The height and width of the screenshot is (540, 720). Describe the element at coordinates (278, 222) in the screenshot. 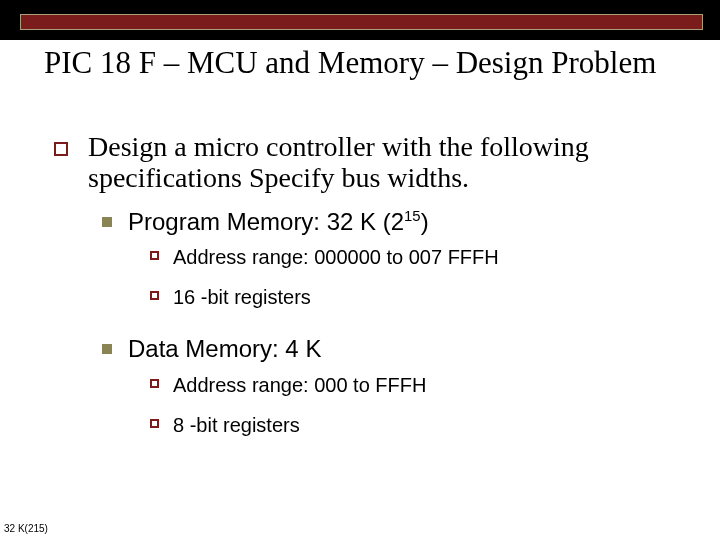

I see `program-memory-label: Program Memory: 32 K (215)` at that location.